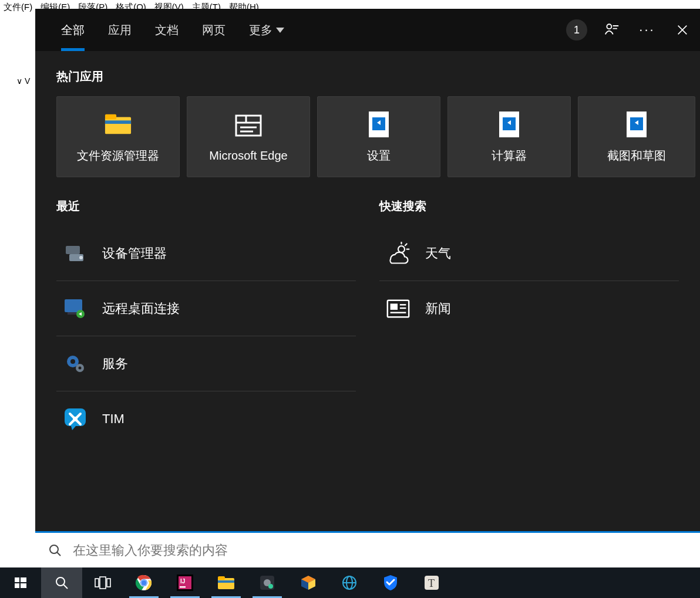 This screenshot has width=700, height=598. I want to click on intellij-button: IJ, so click(185, 583).